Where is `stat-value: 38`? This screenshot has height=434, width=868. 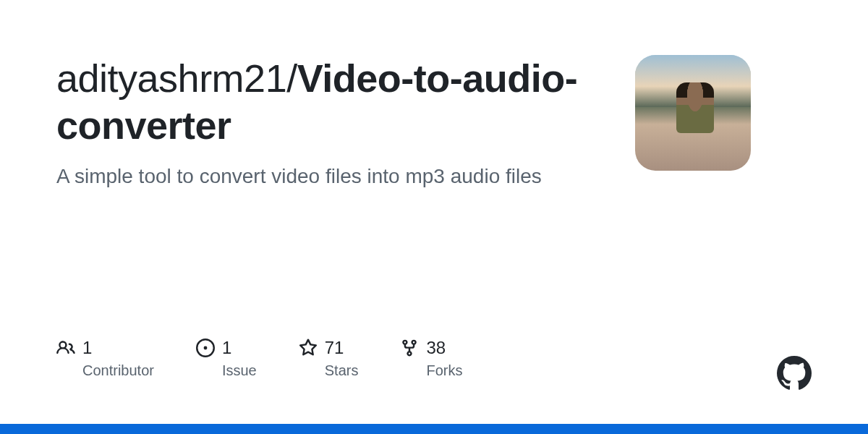 stat-value: 38 is located at coordinates (435, 348).